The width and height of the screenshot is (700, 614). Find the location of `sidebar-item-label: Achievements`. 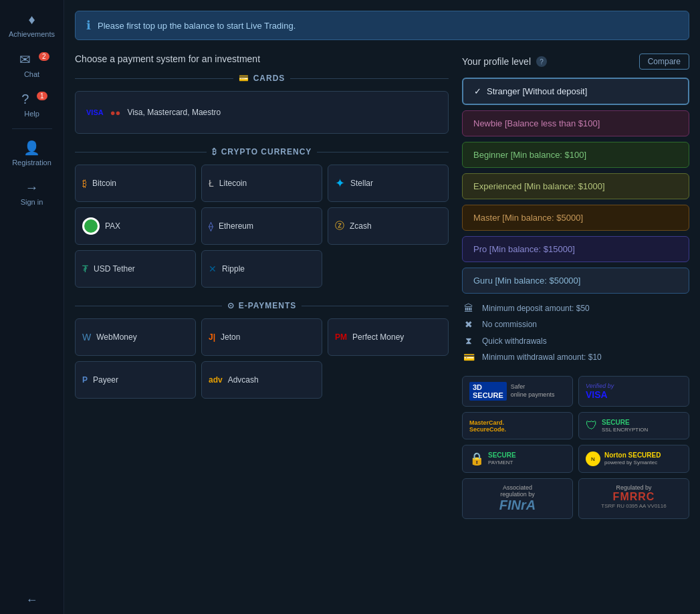

sidebar-item-label: Achievements is located at coordinates (32, 34).